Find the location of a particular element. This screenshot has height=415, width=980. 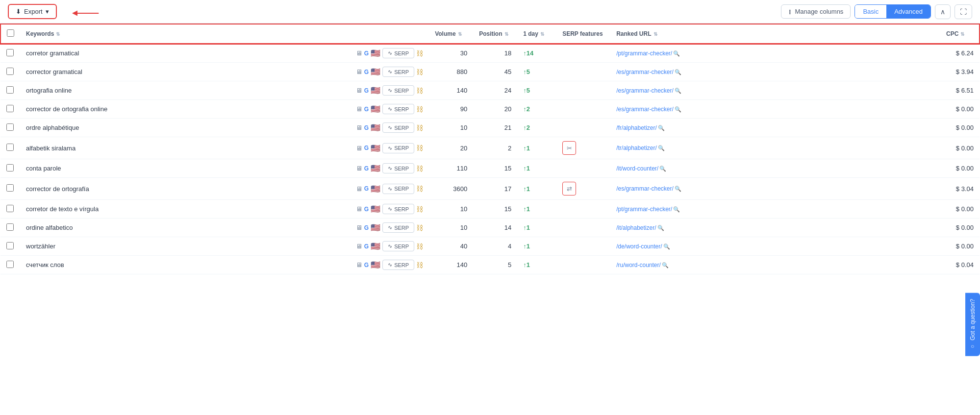

keyword-text: conta parole is located at coordinates (44, 169).